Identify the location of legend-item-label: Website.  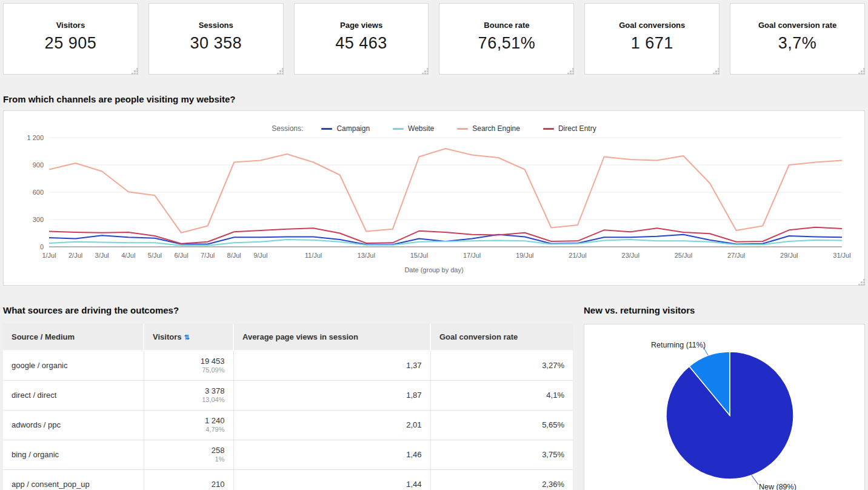
(421, 129).